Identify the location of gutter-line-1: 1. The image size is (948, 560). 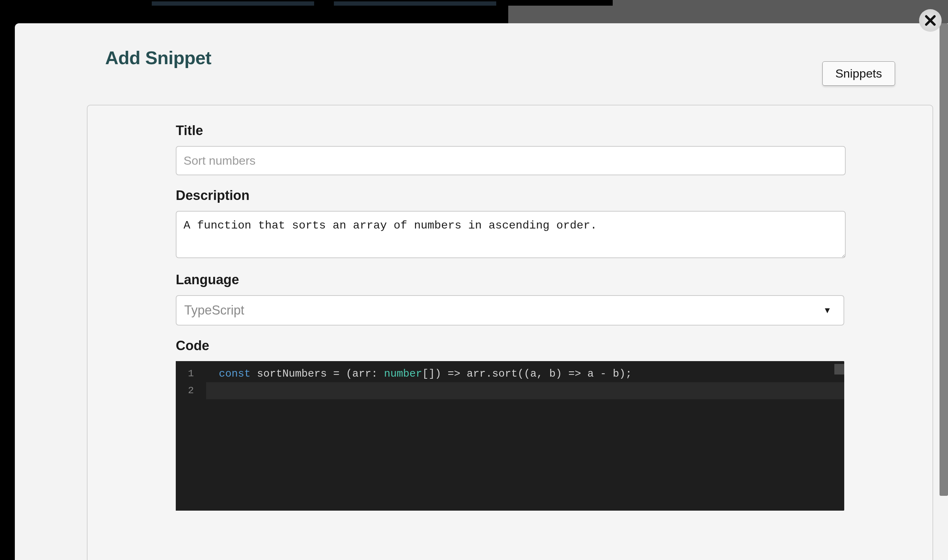
(191, 374).